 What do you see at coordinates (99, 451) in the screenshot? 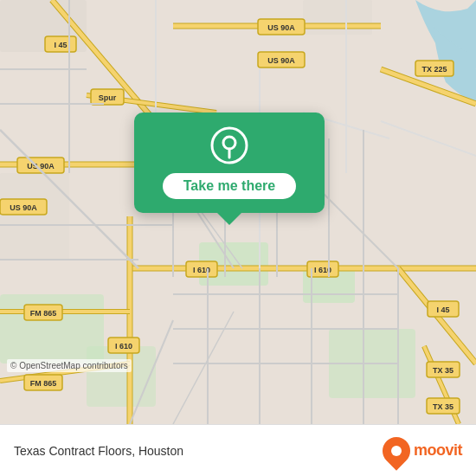
I see `location-text: Texas Contract Floors, Houston` at bounding box center [99, 451].